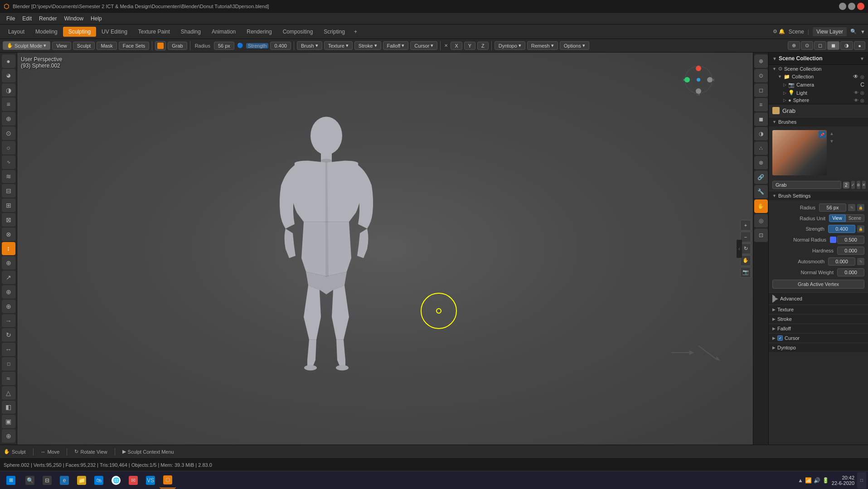  I want to click on strength-input: 0.400, so click(281, 46).